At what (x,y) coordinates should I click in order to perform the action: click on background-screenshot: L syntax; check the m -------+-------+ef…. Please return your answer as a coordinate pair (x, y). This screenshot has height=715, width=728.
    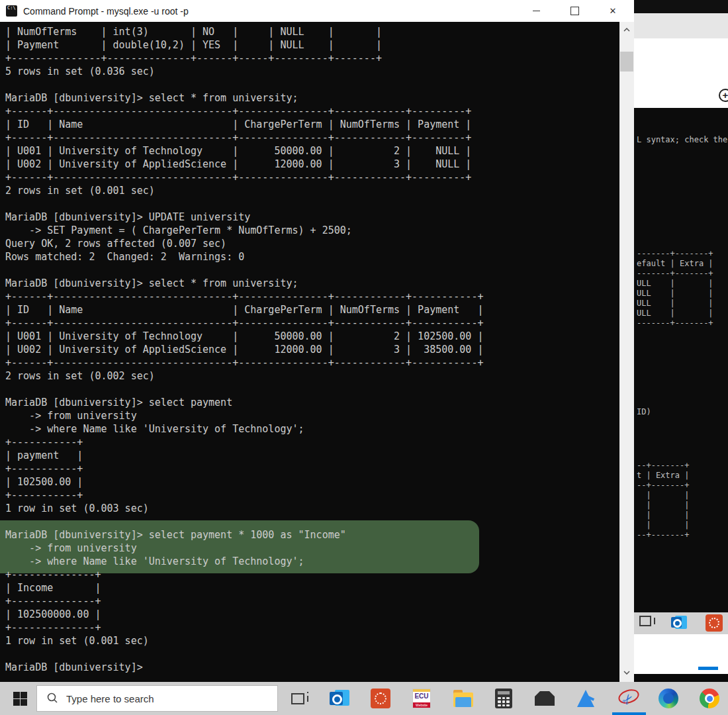
    Looking at the image, I should click on (681, 360).